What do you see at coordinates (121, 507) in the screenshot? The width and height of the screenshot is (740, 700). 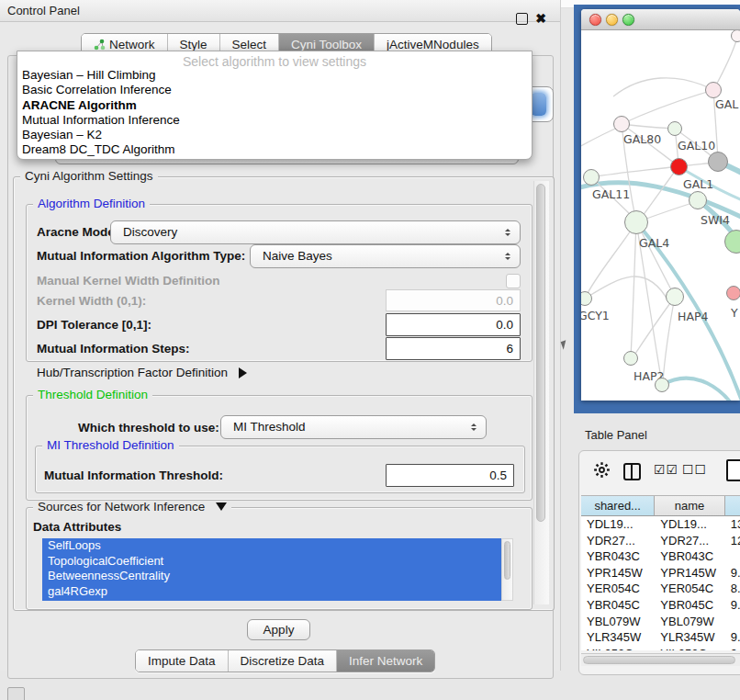 I see `sources-title-label: Sources for Network Inference` at bounding box center [121, 507].